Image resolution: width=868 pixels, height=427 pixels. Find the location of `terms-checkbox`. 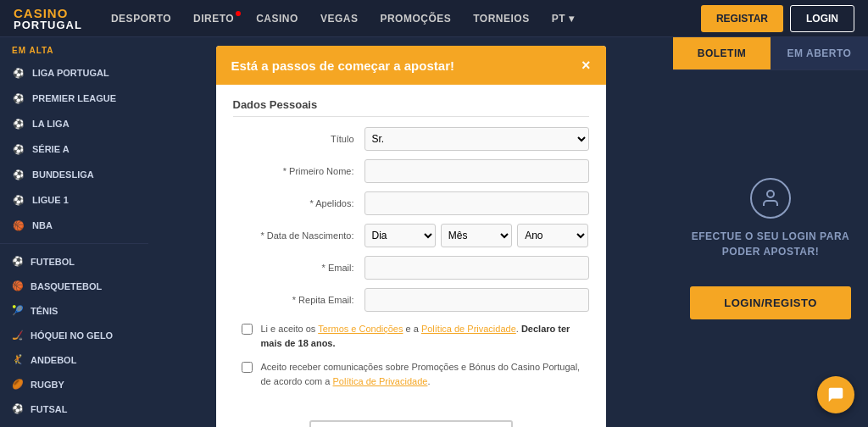

terms-checkbox is located at coordinates (248, 329).